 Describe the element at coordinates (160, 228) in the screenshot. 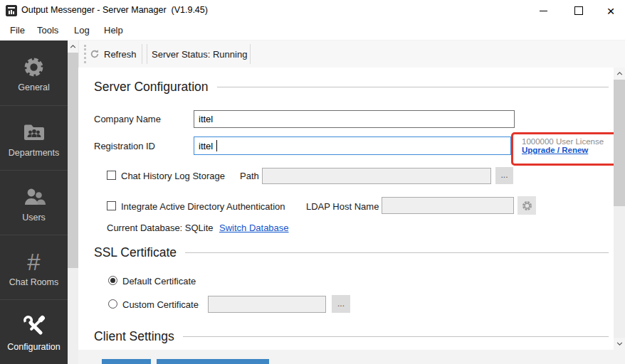

I see `current-database-text: Current Database: SQLite` at that location.